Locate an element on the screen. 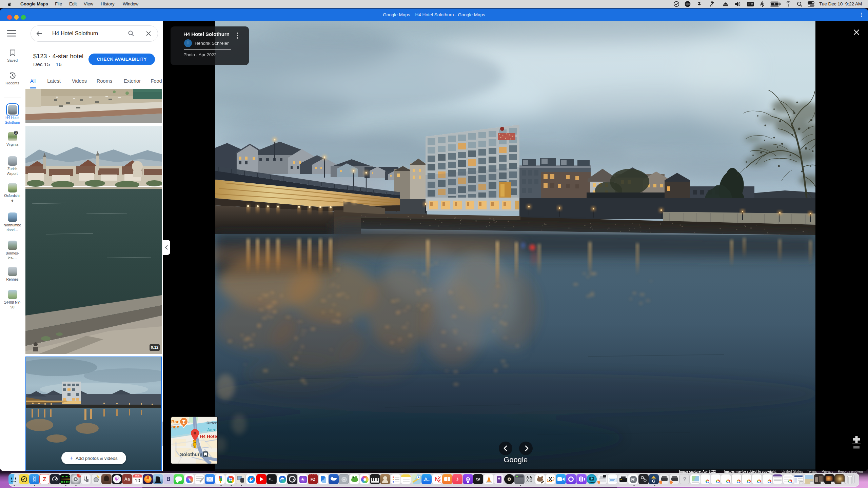 The height and width of the screenshot is (488, 868). svg-text: Aare is located at coordinates (212, 430).